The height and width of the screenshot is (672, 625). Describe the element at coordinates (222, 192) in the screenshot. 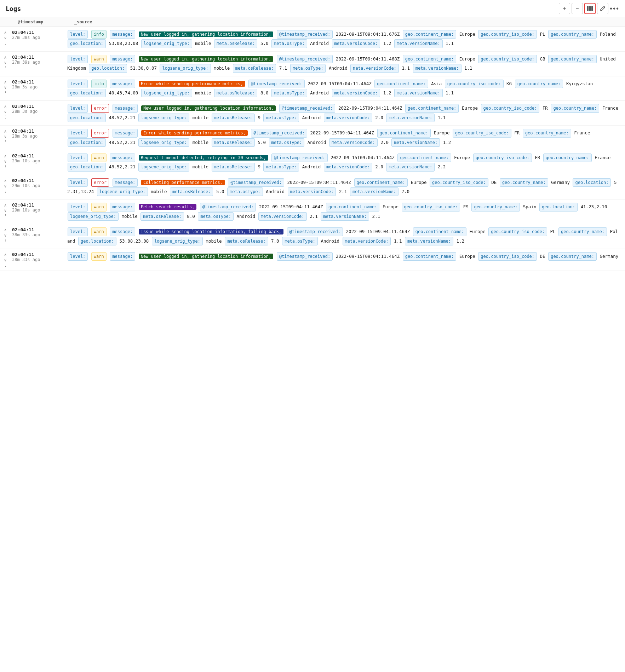

I see `field-value: 5.0` at that location.